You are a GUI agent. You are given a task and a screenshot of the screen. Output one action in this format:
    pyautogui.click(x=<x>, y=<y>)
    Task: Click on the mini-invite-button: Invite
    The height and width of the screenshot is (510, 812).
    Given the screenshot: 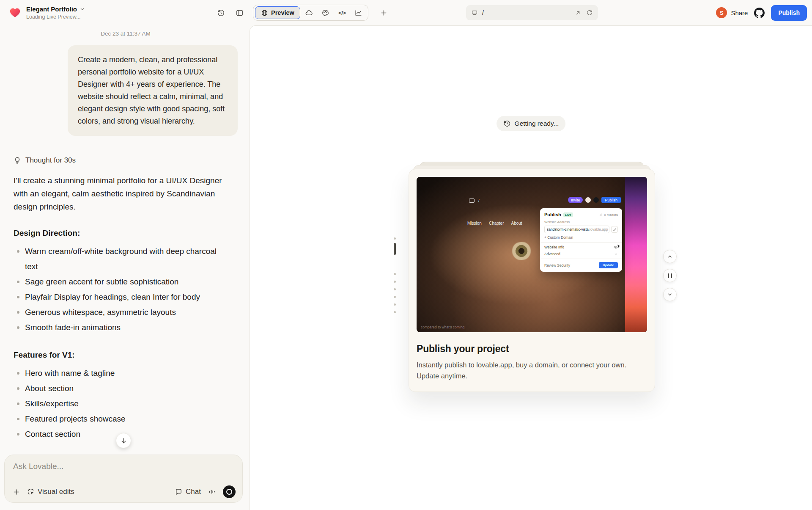 What is the action you would take?
    pyautogui.click(x=576, y=200)
    